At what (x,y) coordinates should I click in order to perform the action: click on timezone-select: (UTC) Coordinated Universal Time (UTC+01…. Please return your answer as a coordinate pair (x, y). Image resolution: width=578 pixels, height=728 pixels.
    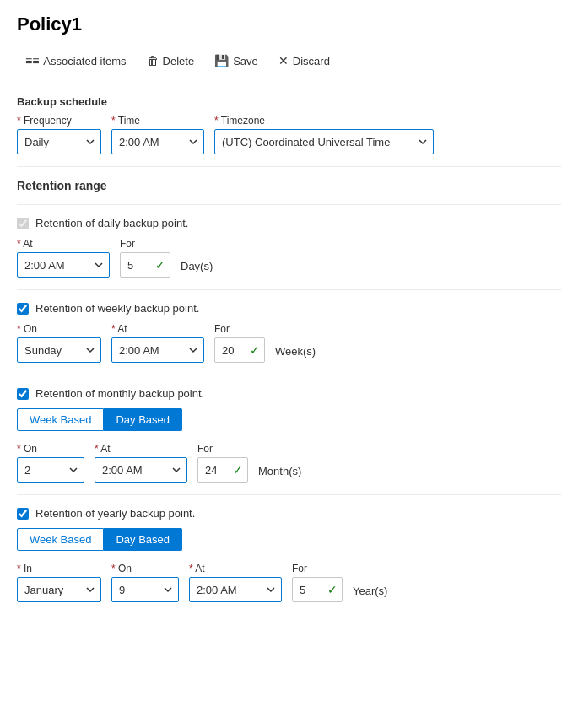
    Looking at the image, I should click on (324, 142).